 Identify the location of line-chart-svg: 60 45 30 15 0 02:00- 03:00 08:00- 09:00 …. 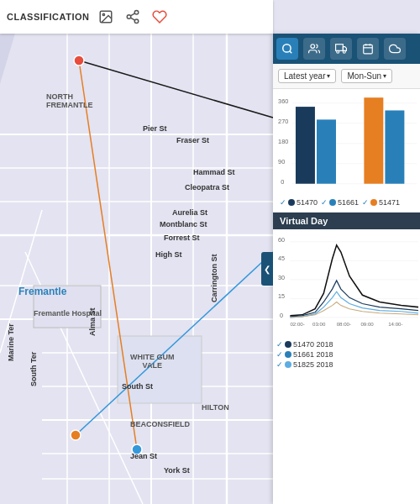
(348, 285).